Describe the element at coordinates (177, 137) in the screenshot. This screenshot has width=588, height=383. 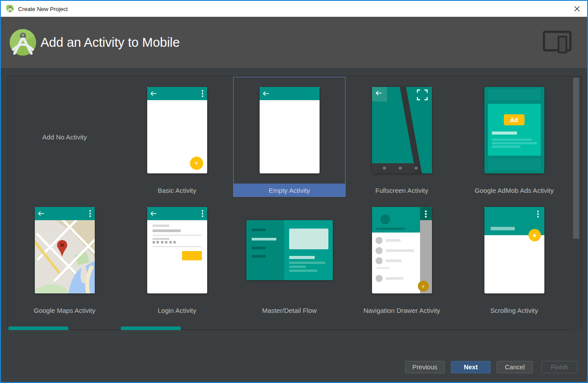
I see `template-card-basic-activity: + Basic Activity` at that location.